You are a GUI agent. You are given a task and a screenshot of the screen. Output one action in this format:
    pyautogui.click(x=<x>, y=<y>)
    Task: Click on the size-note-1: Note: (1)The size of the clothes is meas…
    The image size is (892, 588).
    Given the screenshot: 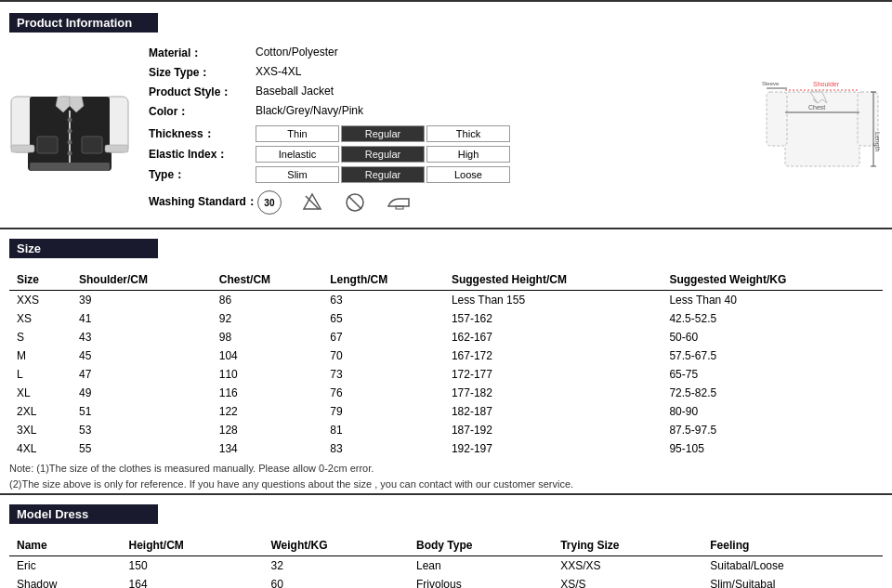 What is the action you would take?
    pyautogui.click(x=446, y=468)
    